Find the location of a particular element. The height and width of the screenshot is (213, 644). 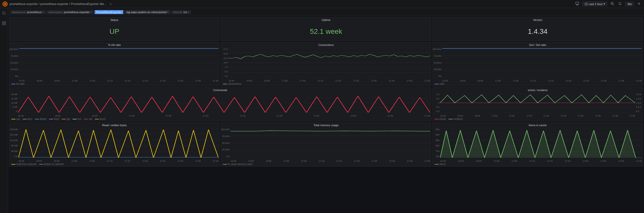

target-value: stg-saas-system-ec-memcached is located at coordinates (146, 12).